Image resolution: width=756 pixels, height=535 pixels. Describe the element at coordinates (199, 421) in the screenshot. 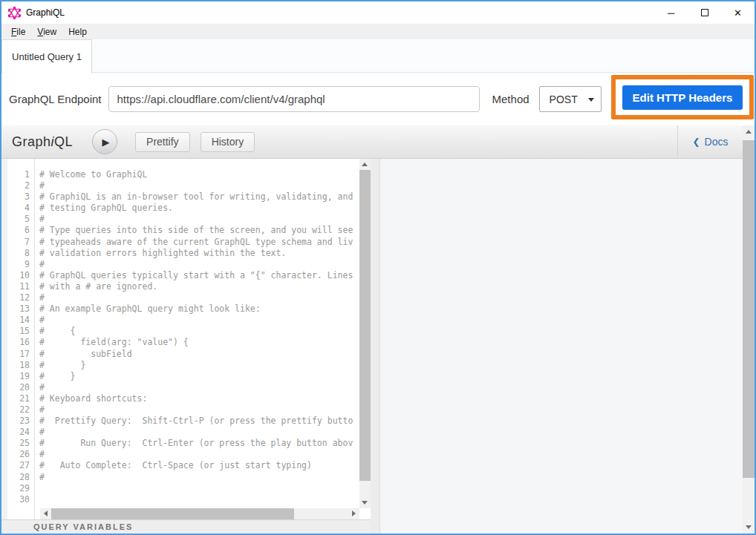

I see `code-line: # Prettify Query: Shift-Ctrl-P (or press…` at that location.